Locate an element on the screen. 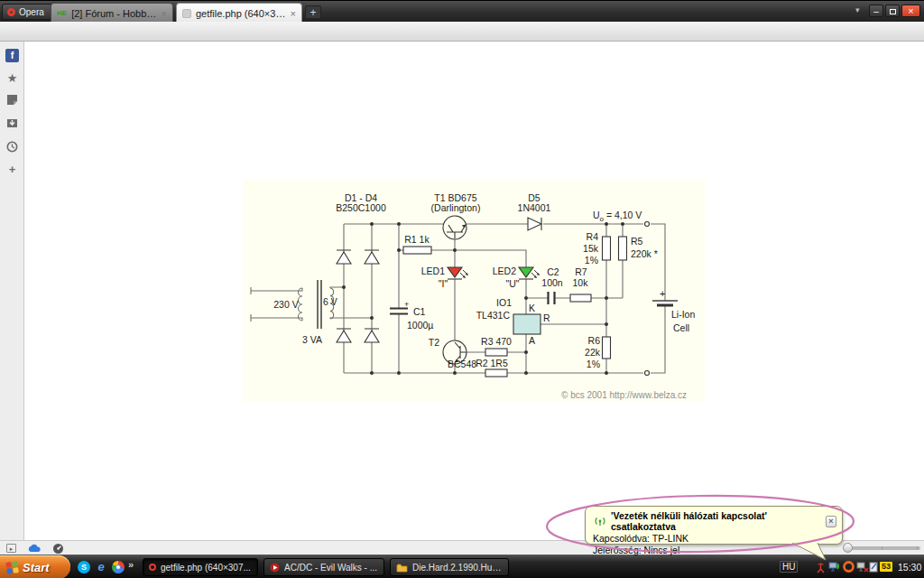 This screenshot has width=924, height=578. label-primary-voltage: 230 V is located at coordinates (285, 304).